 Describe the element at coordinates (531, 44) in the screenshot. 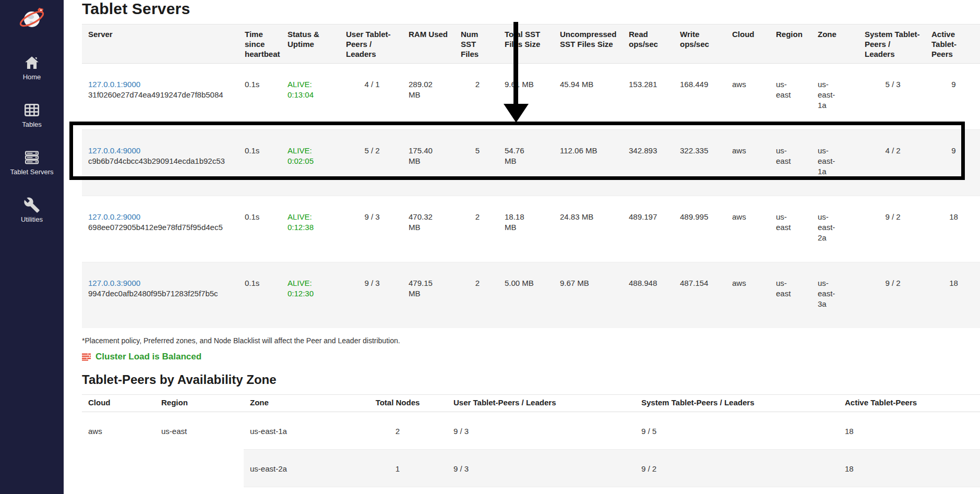

I see `servers-header-row: Server Time since heartbeat Status & Upt…` at that location.